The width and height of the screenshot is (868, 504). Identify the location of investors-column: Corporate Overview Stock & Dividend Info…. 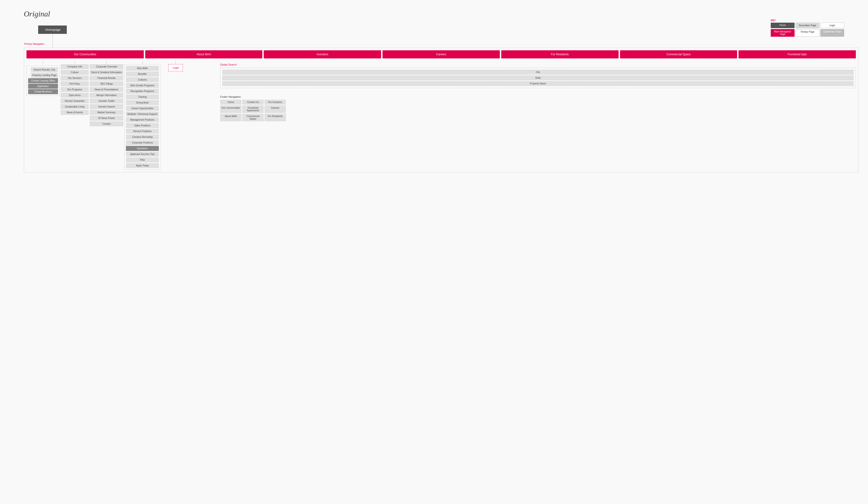
(106, 94).